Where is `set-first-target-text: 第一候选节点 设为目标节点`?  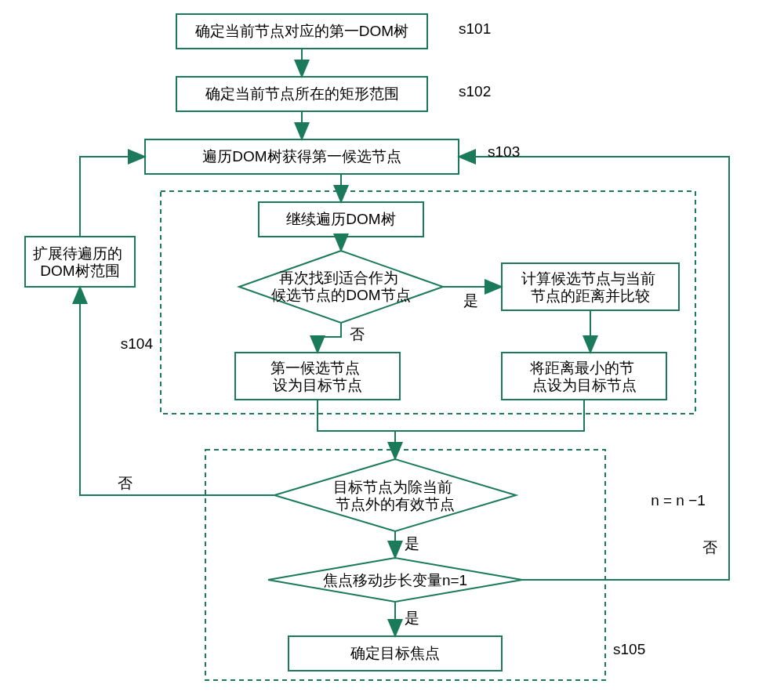
set-first-target-text: 第一候选节点 设为目标节点 is located at coordinates (317, 376).